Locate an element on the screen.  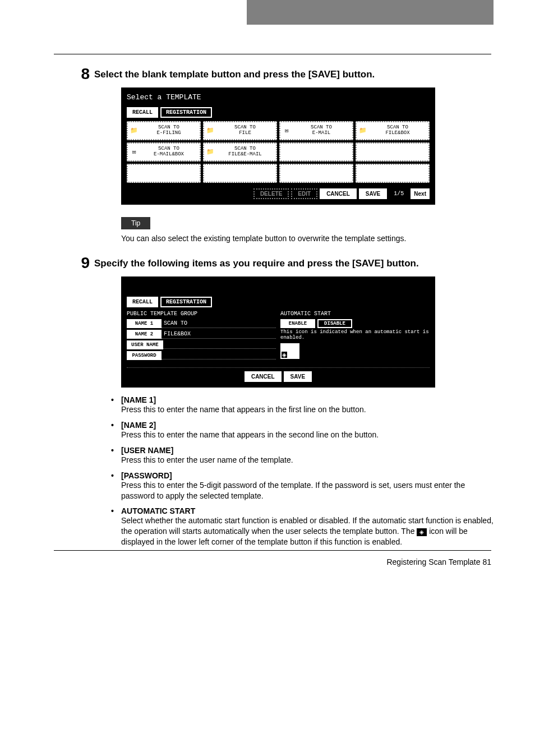
file-icon: 📁 is located at coordinates (210, 131).